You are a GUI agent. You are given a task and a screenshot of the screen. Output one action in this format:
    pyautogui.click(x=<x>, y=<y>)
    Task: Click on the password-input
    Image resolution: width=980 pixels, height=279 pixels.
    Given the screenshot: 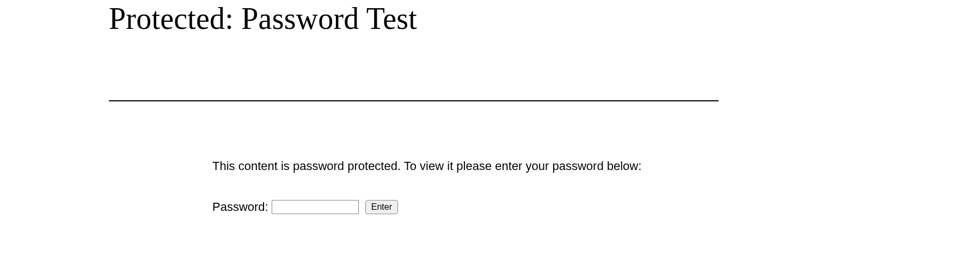 What is the action you would take?
    pyautogui.click(x=315, y=207)
    